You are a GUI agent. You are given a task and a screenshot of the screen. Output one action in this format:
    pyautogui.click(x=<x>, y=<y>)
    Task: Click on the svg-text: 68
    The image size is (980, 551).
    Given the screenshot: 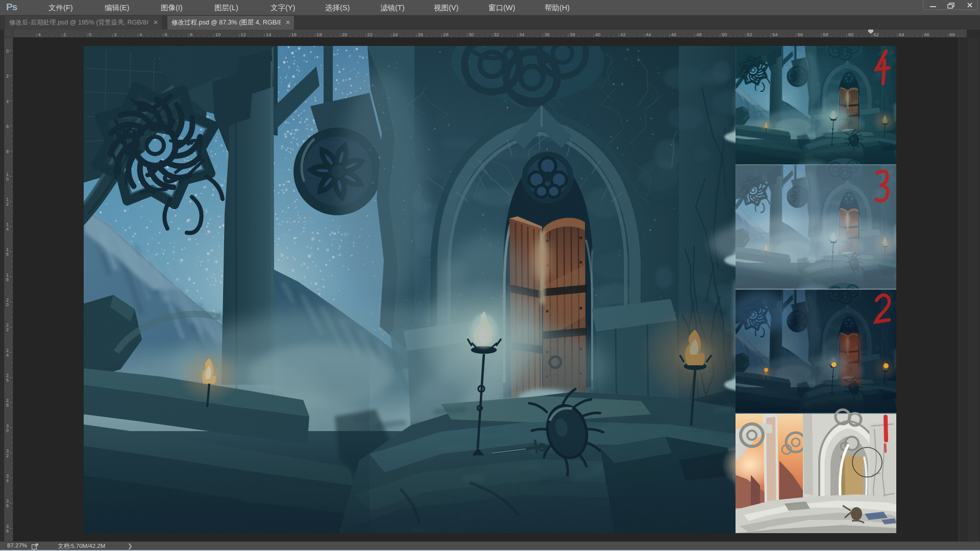 What is the action you would take?
    pyautogui.click(x=952, y=35)
    